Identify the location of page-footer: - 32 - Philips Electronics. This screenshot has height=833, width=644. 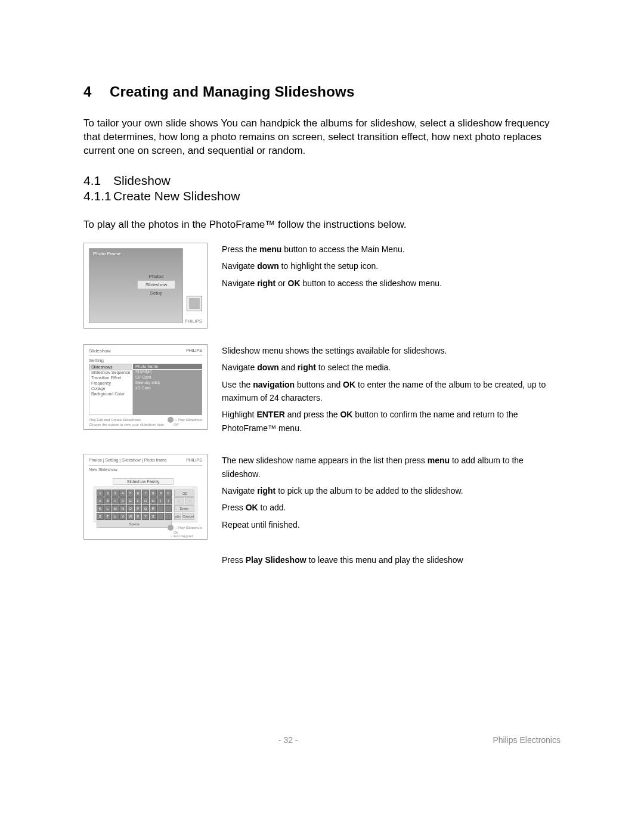
(322, 740).